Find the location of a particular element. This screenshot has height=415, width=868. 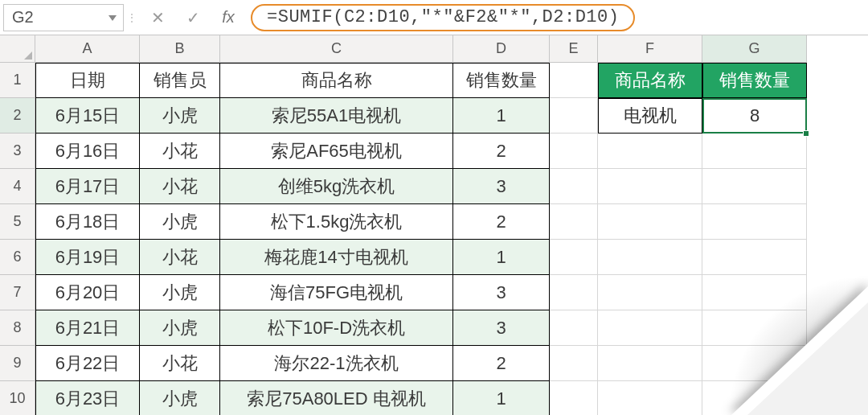

cell-G8 is located at coordinates (755, 328).